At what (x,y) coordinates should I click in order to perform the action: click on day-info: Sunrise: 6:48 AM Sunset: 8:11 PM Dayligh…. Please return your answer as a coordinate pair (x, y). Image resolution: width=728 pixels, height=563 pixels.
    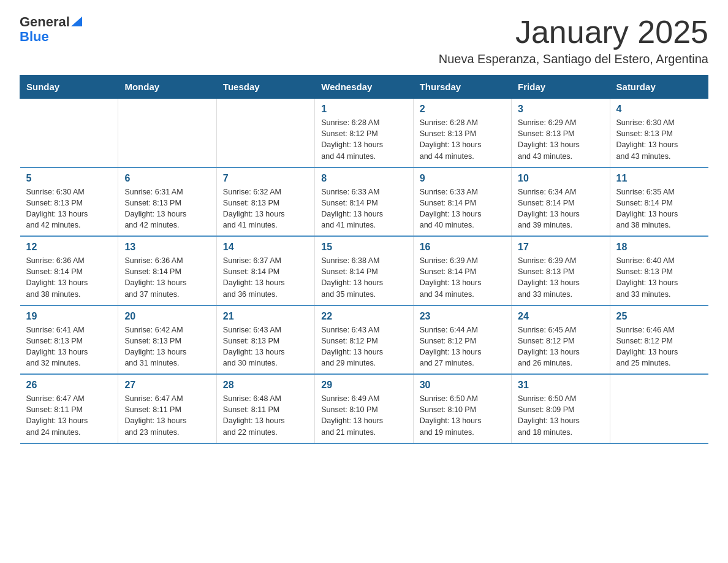
    Looking at the image, I should click on (266, 416).